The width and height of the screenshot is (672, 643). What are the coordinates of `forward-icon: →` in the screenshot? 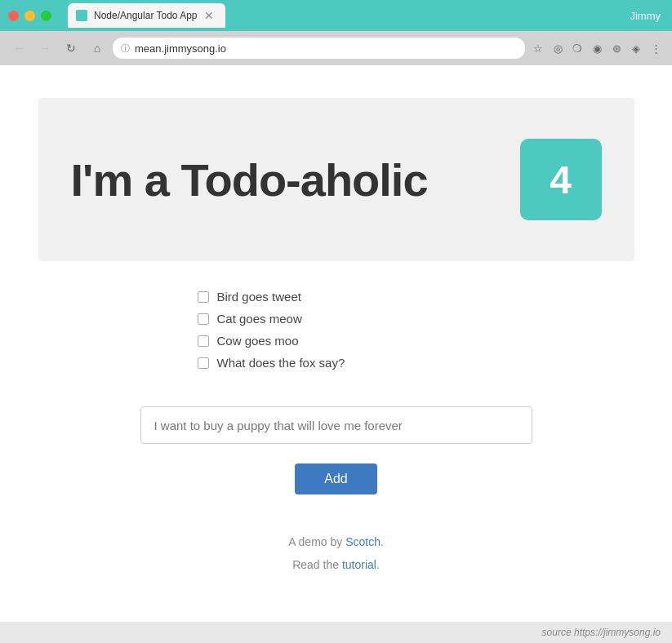 It's located at (45, 48).